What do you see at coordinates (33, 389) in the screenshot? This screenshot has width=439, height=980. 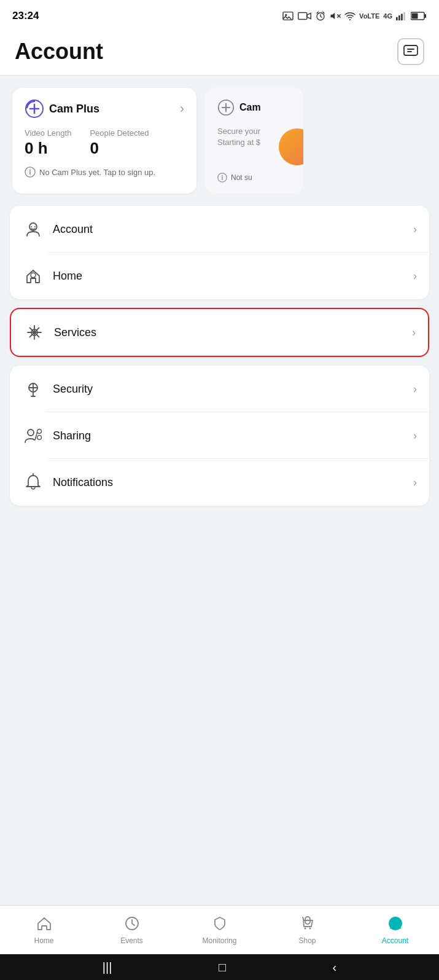 I see `security-icon` at bounding box center [33, 389].